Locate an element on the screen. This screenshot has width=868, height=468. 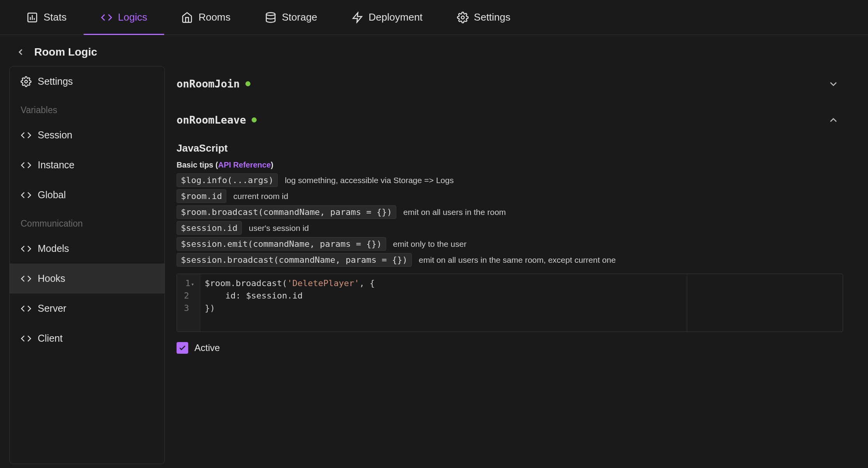
tip-row: $session.id user's session id is located at coordinates (510, 228).